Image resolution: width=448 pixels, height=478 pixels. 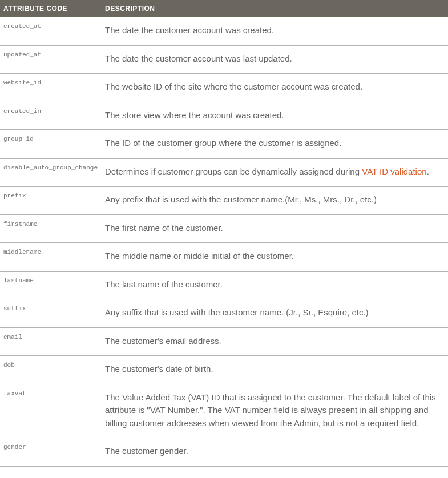 I want to click on header-description: DESCRIPTION, so click(x=275, y=9).